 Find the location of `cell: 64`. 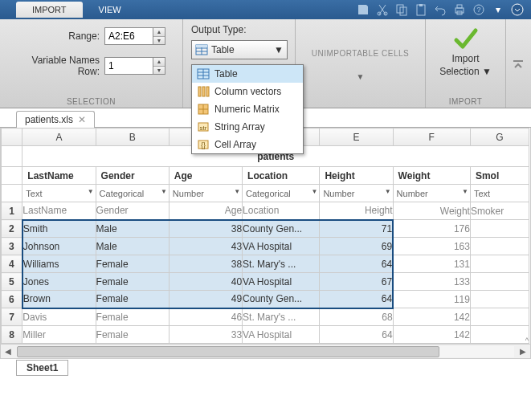

cell: 64 is located at coordinates (357, 300).